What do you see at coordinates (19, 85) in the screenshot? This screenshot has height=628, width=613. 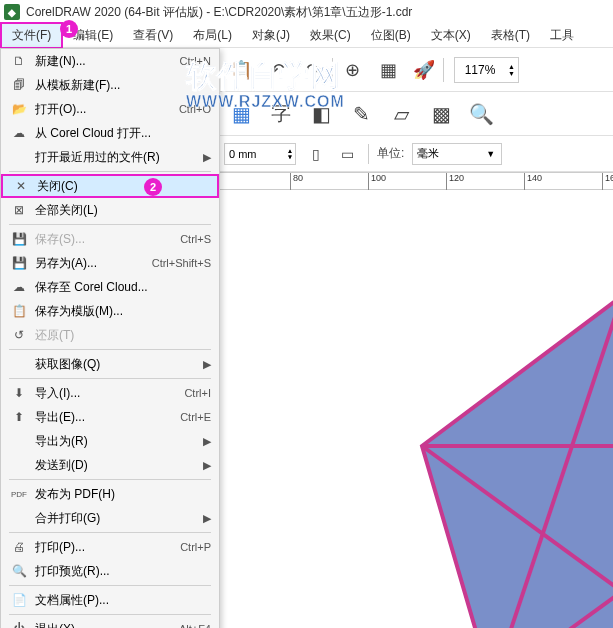 I see `template-icon: 🗐` at bounding box center [19, 85].